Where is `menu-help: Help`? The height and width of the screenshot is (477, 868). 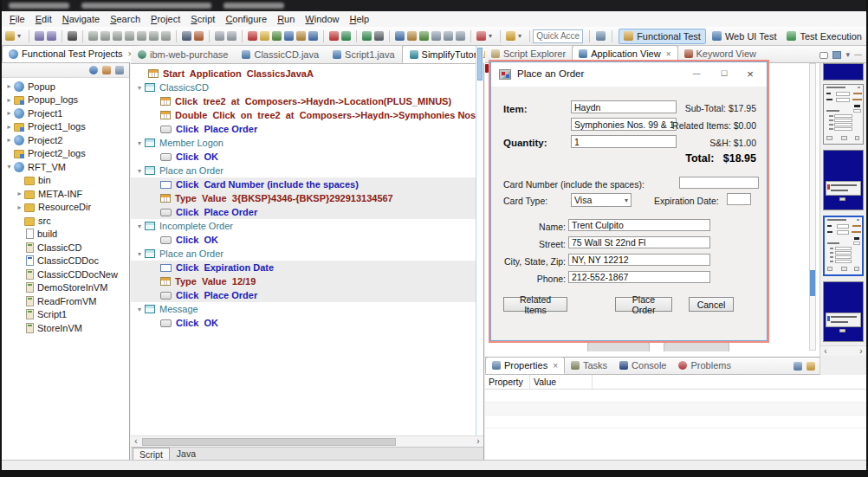 menu-help: Help is located at coordinates (359, 19).